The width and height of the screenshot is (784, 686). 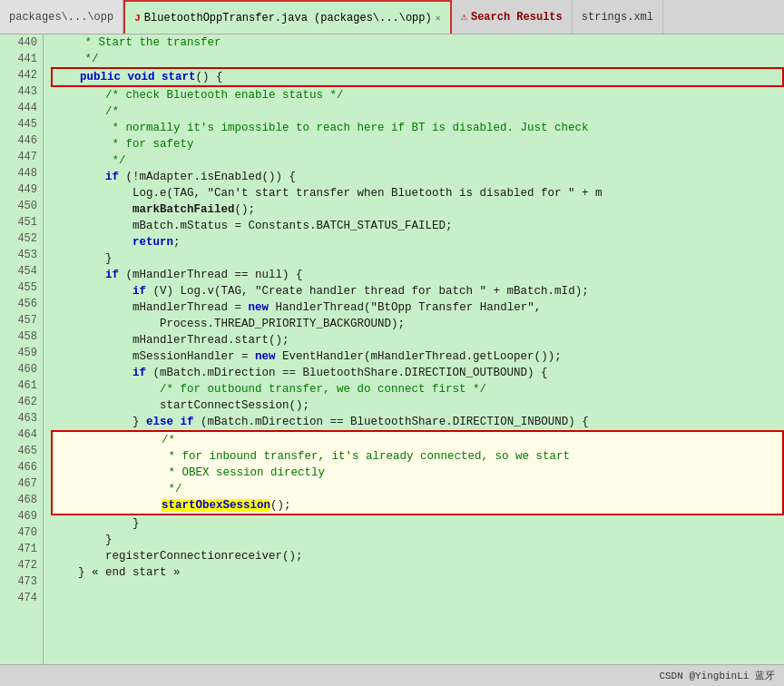 What do you see at coordinates (22, 141) in the screenshot?
I see `line-number: 446` at bounding box center [22, 141].